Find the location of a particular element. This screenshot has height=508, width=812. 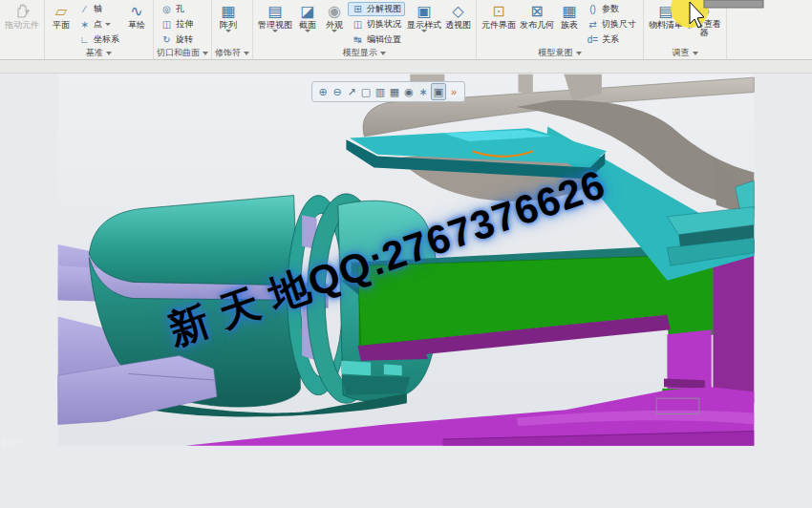

investigate-footer-label: 调查 is located at coordinates (681, 53).